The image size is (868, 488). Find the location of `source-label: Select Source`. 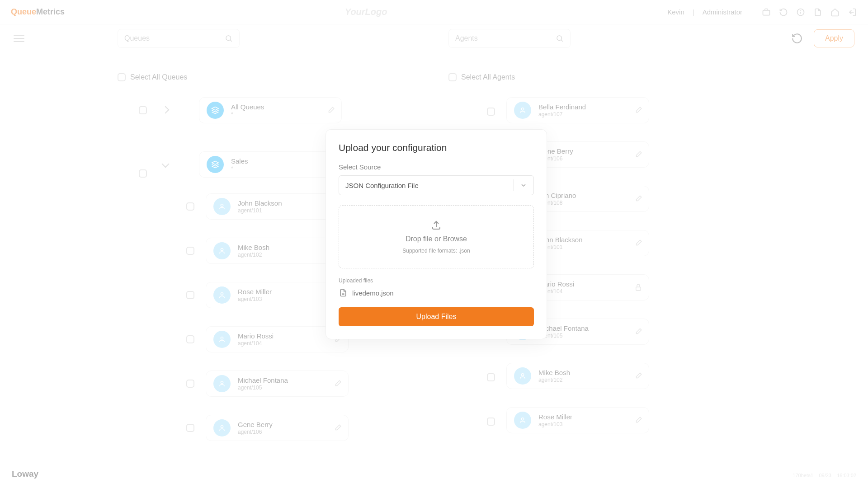

source-label: Select Source is located at coordinates (436, 167).